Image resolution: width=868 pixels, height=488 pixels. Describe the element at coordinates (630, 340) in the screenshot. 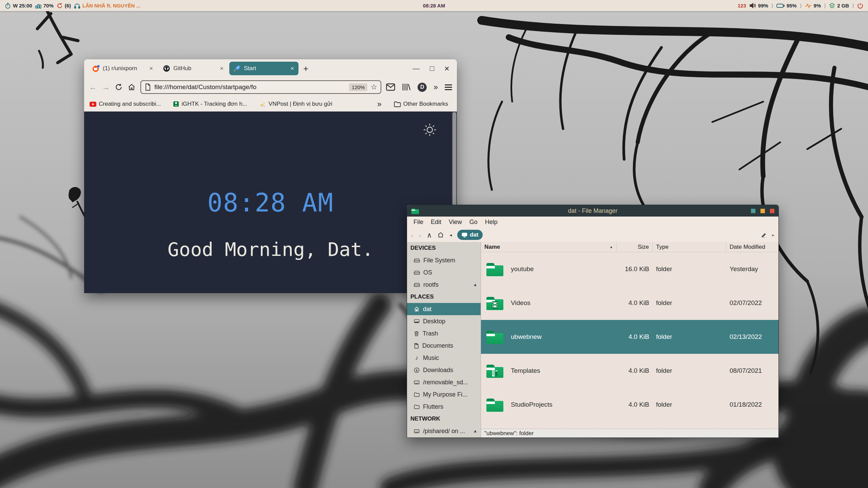

I see `fm-file-pane: Name ▲ Size Type Date Modified youtube 1…` at that location.